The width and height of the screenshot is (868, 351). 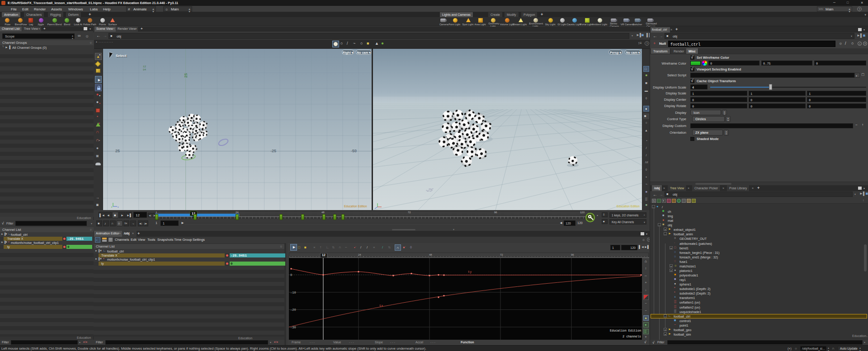 What do you see at coordinates (354, 151) in the screenshot?
I see `svg-text: -50` at bounding box center [354, 151].